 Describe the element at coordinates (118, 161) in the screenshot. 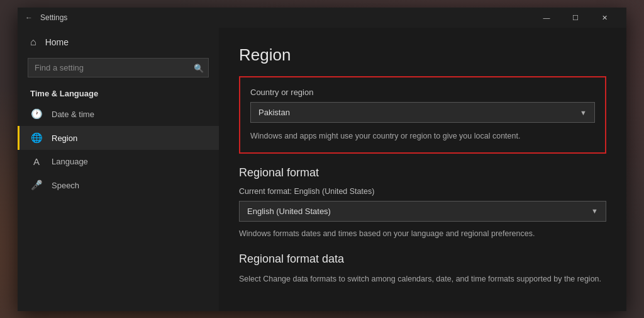

I see `sidebar-item-language: A Language` at that location.